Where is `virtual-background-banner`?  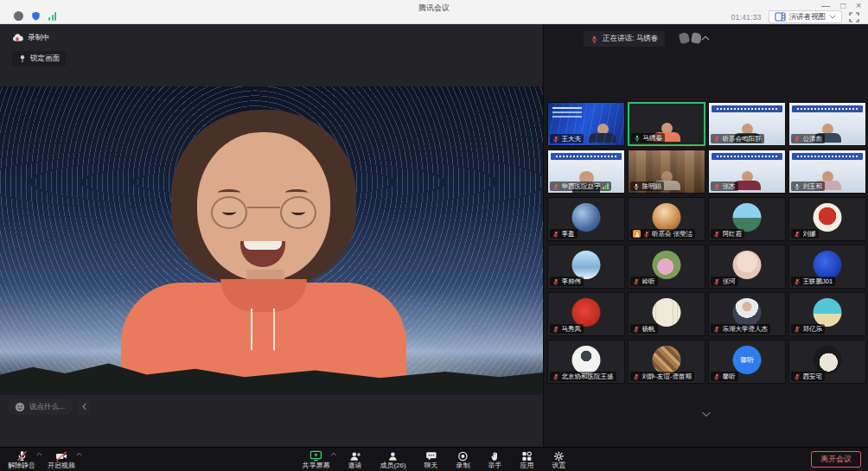 virtual-background-banner is located at coordinates (586, 156).